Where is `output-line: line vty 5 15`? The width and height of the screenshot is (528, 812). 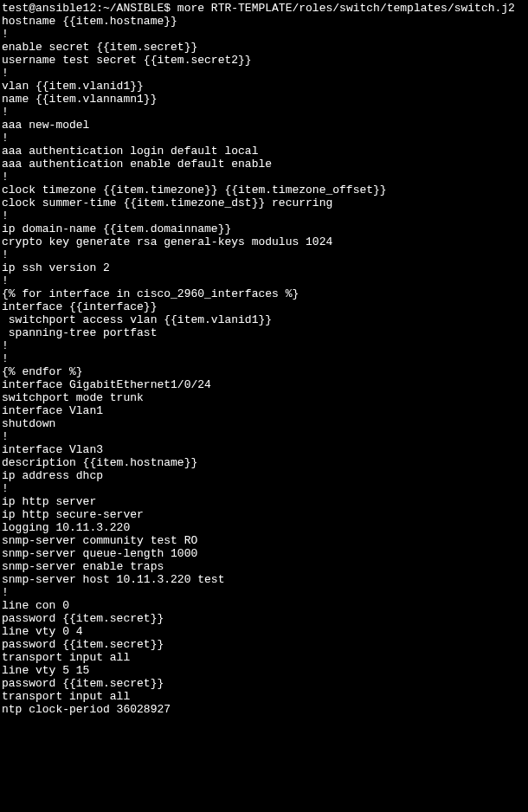 output-line: line vty 5 15 is located at coordinates (264, 670).